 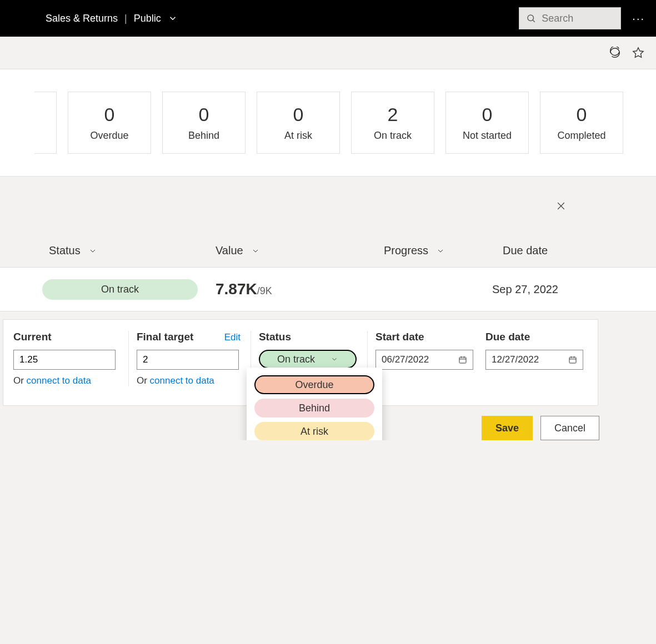 What do you see at coordinates (615, 53) in the screenshot?
I see `refresh-icon` at bounding box center [615, 53].